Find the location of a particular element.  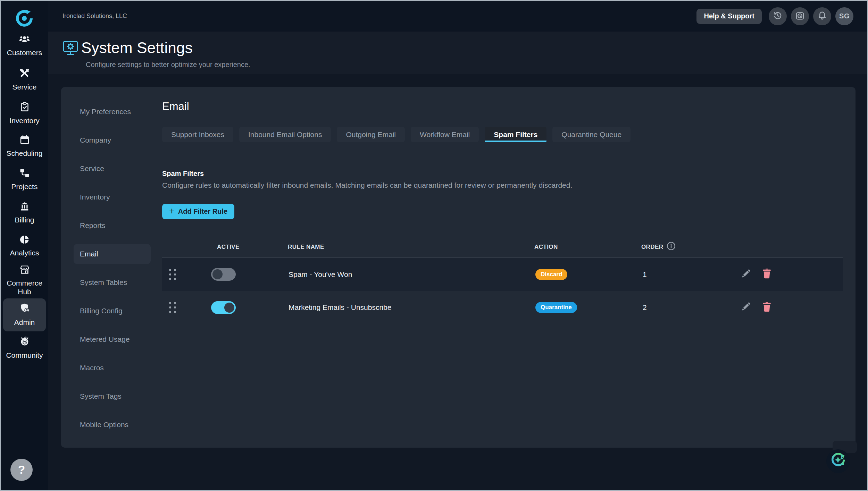

service-tools-icon is located at coordinates (24, 74).